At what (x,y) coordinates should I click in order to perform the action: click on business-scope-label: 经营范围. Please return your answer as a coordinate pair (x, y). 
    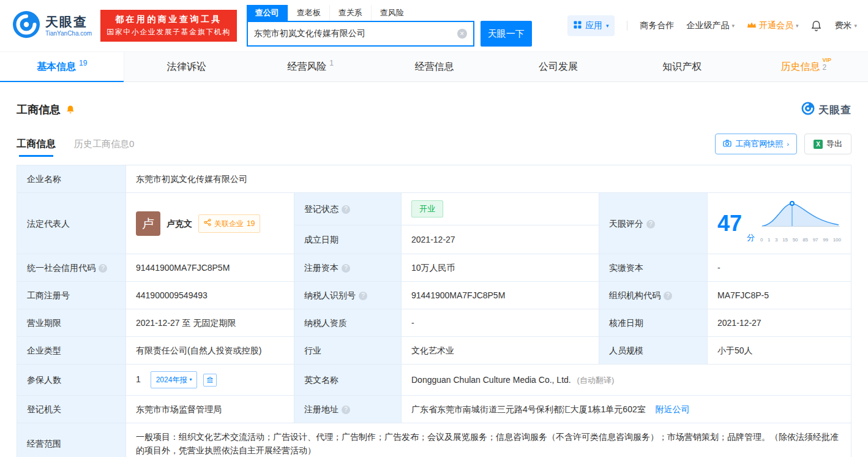
    Looking at the image, I should click on (72, 440).